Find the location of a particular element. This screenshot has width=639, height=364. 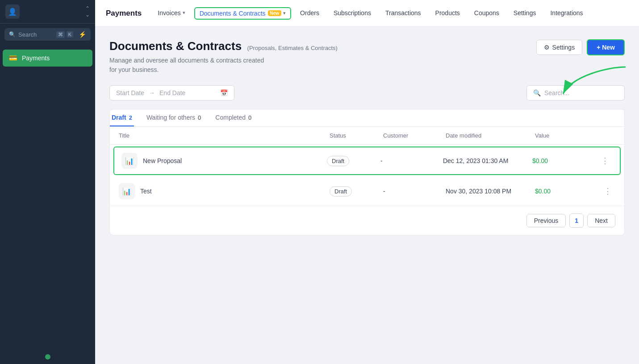

start-date-label: Start Date is located at coordinates (130, 93).